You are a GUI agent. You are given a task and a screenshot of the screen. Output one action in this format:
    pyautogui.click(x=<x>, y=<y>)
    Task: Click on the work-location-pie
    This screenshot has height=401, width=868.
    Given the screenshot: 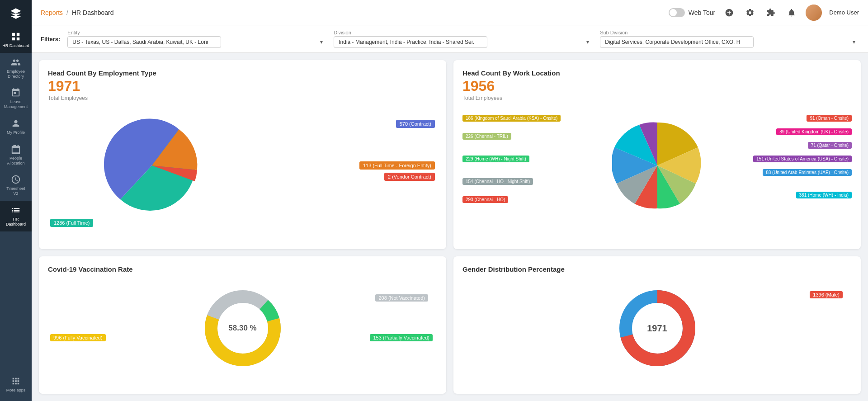 What is the action you would take?
    pyautogui.click(x=657, y=165)
    